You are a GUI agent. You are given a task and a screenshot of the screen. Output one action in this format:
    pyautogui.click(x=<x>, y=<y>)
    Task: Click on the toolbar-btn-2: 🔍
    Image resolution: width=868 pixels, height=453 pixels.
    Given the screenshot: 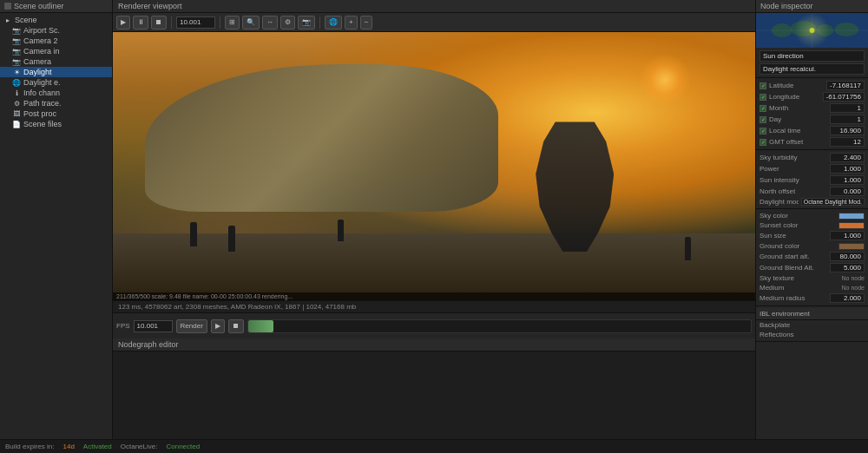 What is the action you would take?
    pyautogui.click(x=251, y=23)
    